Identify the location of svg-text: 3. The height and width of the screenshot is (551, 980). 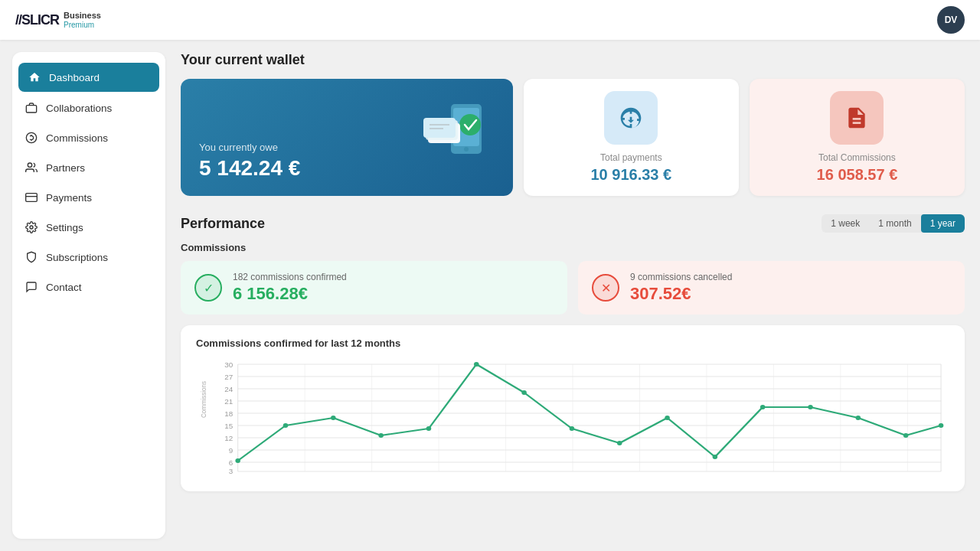
(231, 471).